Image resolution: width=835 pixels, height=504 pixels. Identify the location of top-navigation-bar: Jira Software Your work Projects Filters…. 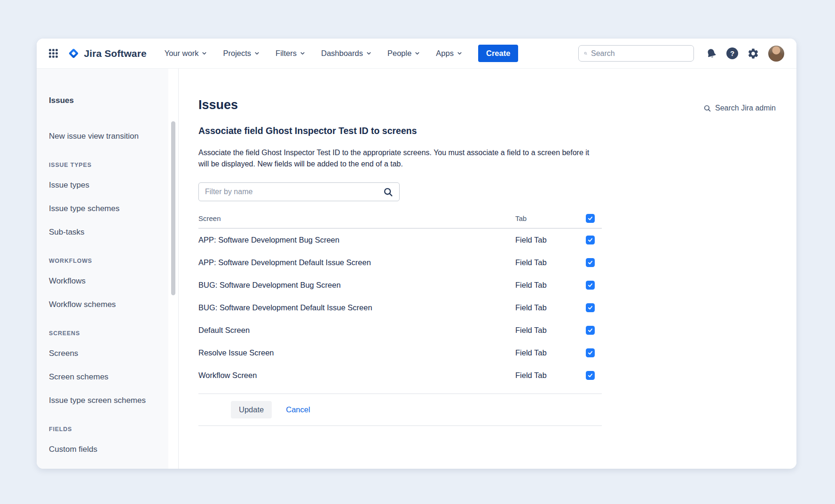
(417, 54).